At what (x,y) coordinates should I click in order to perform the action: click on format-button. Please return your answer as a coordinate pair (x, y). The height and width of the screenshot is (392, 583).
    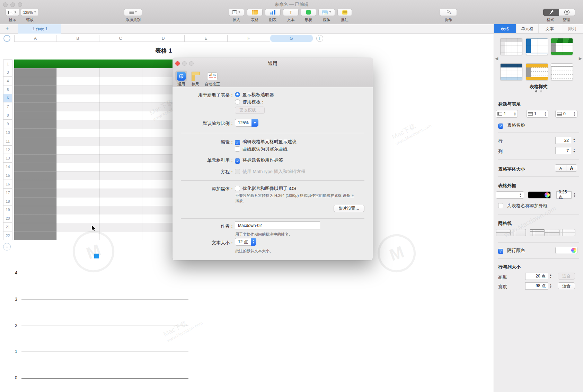
    Looking at the image, I should click on (551, 12).